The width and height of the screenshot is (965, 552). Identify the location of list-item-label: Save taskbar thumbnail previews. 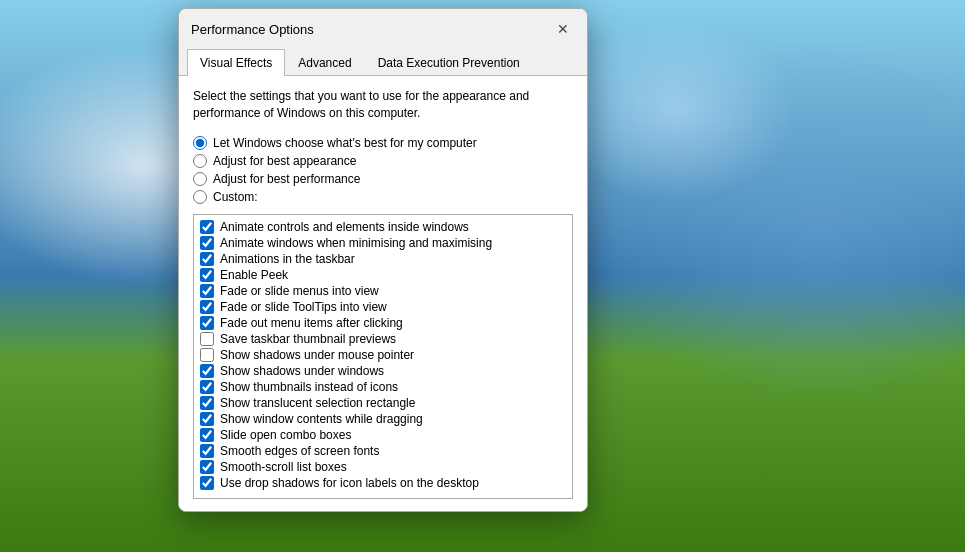
(308, 339).